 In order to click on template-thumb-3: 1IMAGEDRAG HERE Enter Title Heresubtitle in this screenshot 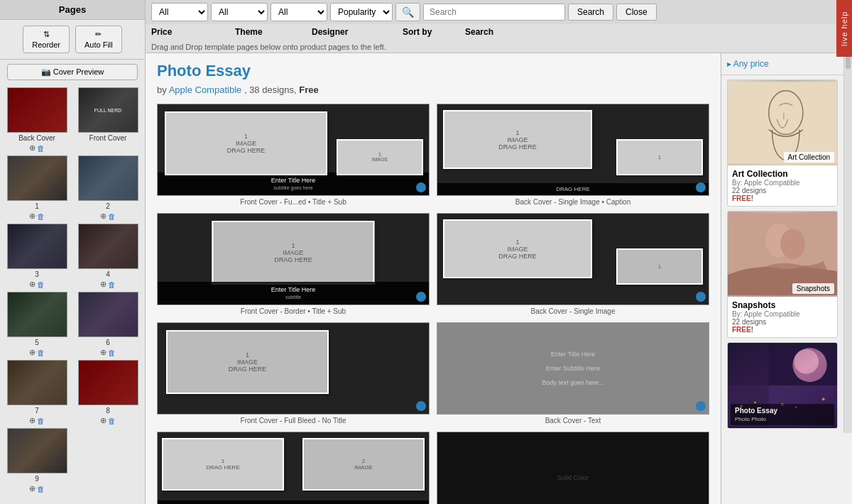, I will do `click(293, 259)`.